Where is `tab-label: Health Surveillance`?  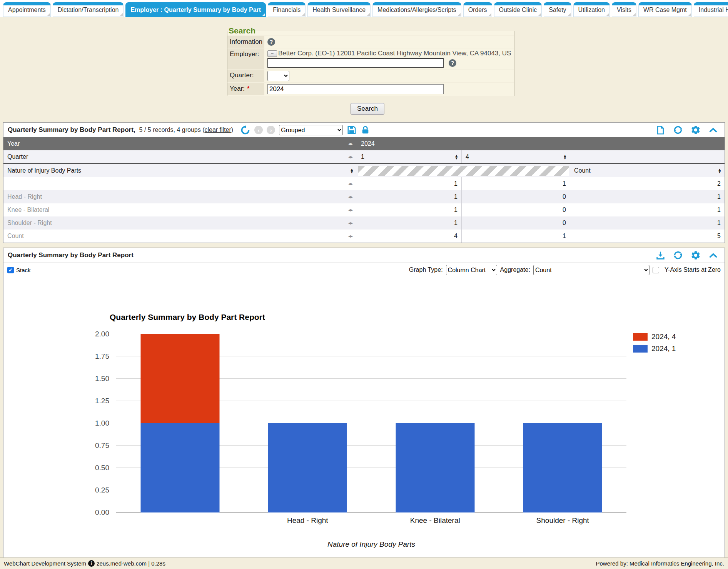
tab-label: Health Surveillance is located at coordinates (339, 10).